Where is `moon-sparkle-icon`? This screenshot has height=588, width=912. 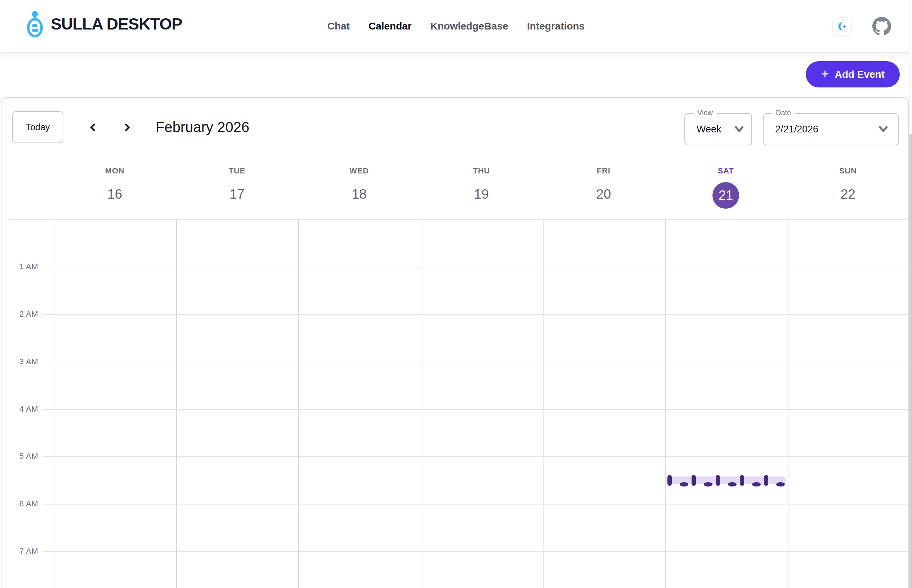 moon-sparkle-icon is located at coordinates (842, 26).